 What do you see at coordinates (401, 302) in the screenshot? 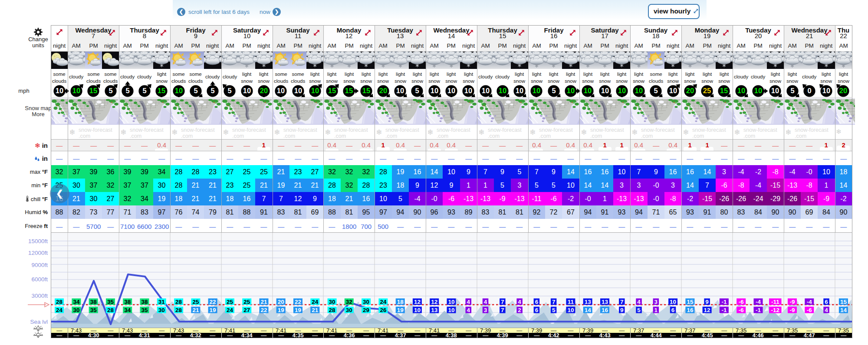
I see `svg-text: 18` at bounding box center [401, 302].